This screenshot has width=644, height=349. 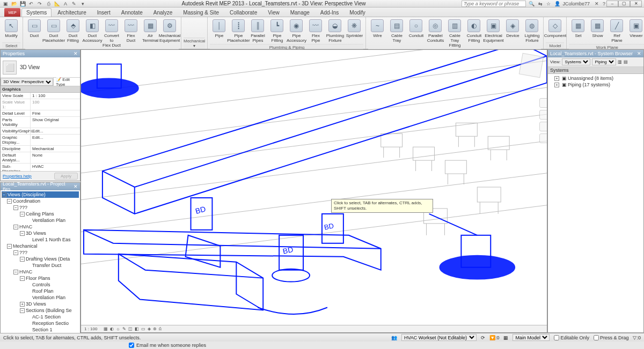 I want to click on system-tree-node: + ▣ Unassigned (8 items), so click(x=596, y=78).